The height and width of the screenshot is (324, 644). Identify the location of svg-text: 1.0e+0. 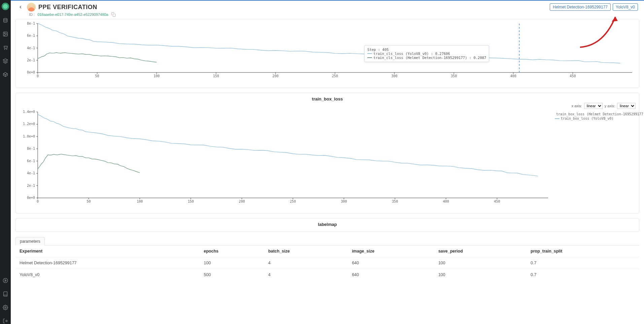
(29, 136).